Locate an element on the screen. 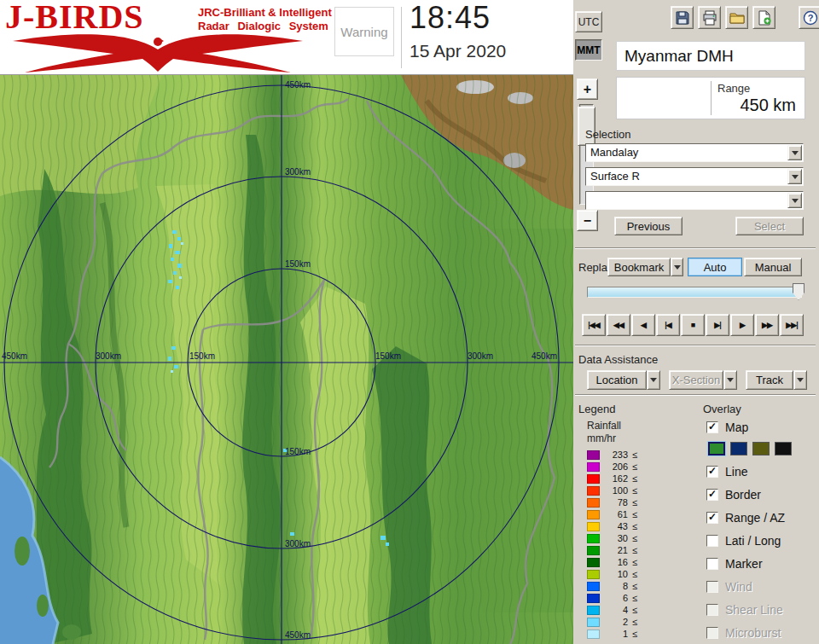  range-label: Range is located at coordinates (734, 89).